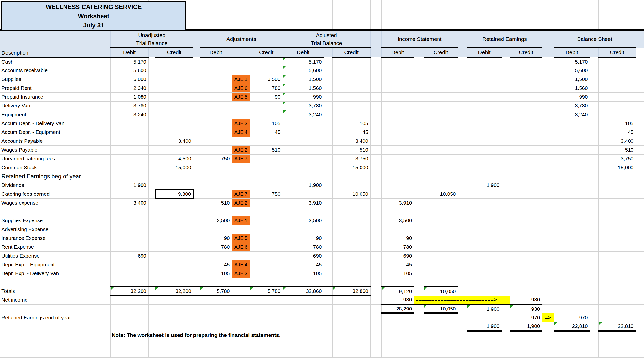  Describe the element at coordinates (216, 238) in the screenshot. I see `cell-adj-d: 90` at that location.